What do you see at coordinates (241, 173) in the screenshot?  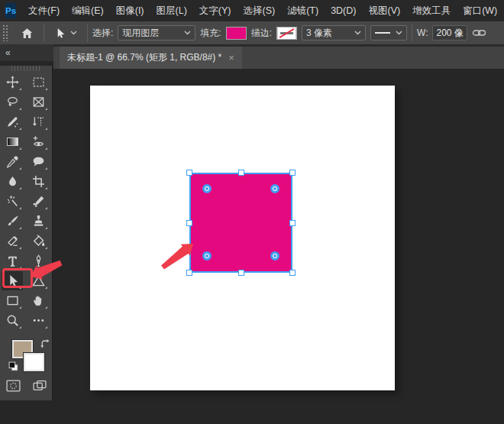 I see `selection-handle-n` at bounding box center [241, 173].